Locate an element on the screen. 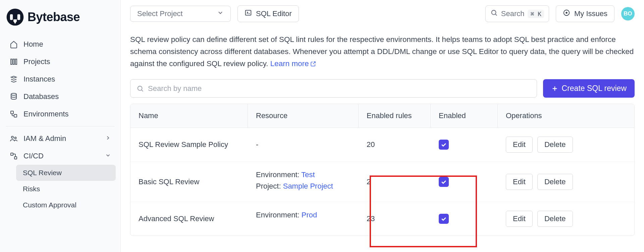 The height and width of the screenshot is (252, 644). sidebar-item-custom-approval: Custom Approval is located at coordinates (66, 205).